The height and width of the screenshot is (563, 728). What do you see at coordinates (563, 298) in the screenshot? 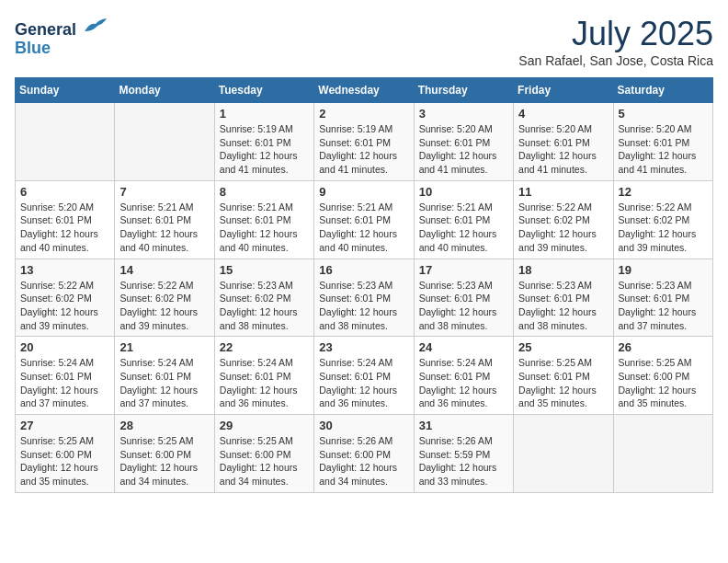
I see `calendar-cell: 18Sunrise: 5:23 AM Sunset: 6:01 PM Dayli…` at bounding box center [563, 298].